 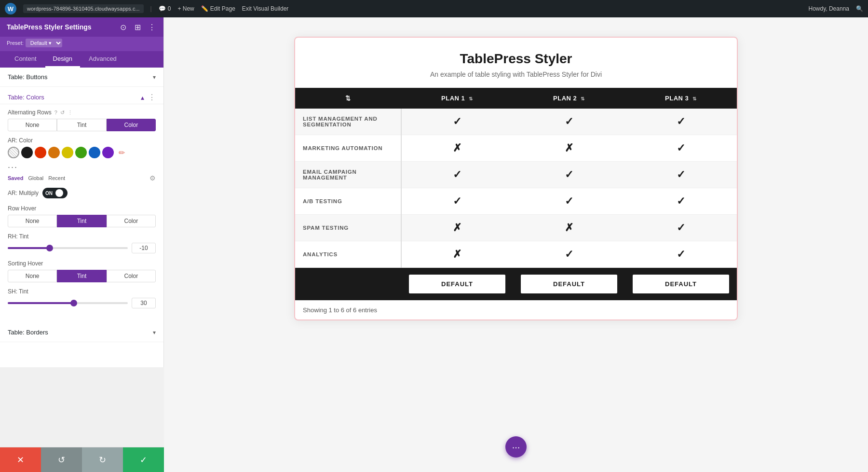 I want to click on th-feature: ⇅, so click(x=348, y=98).